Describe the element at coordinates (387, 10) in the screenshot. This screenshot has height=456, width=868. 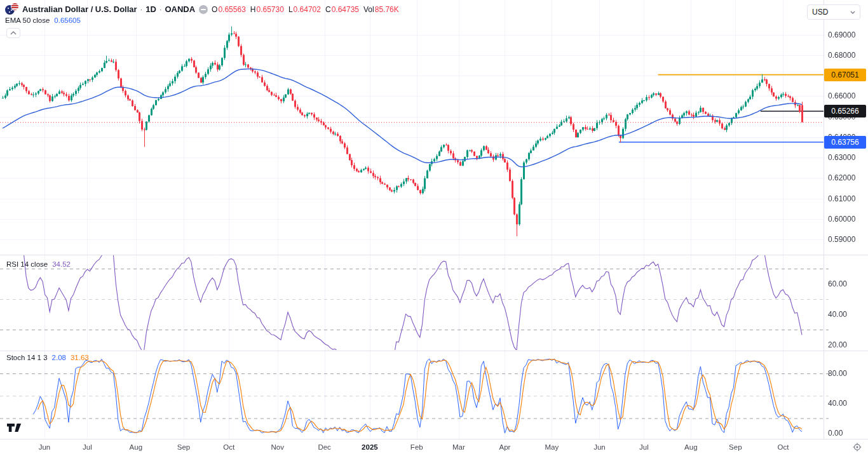
I see `volume-value: 85.76K` at that location.